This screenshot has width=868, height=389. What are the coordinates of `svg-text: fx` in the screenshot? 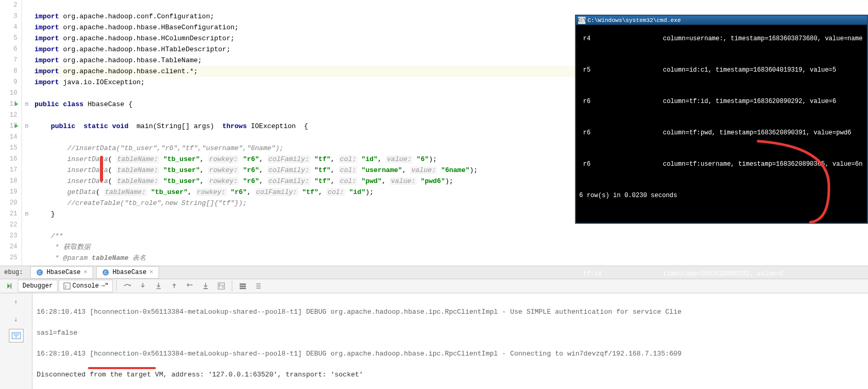 It's located at (222, 287).